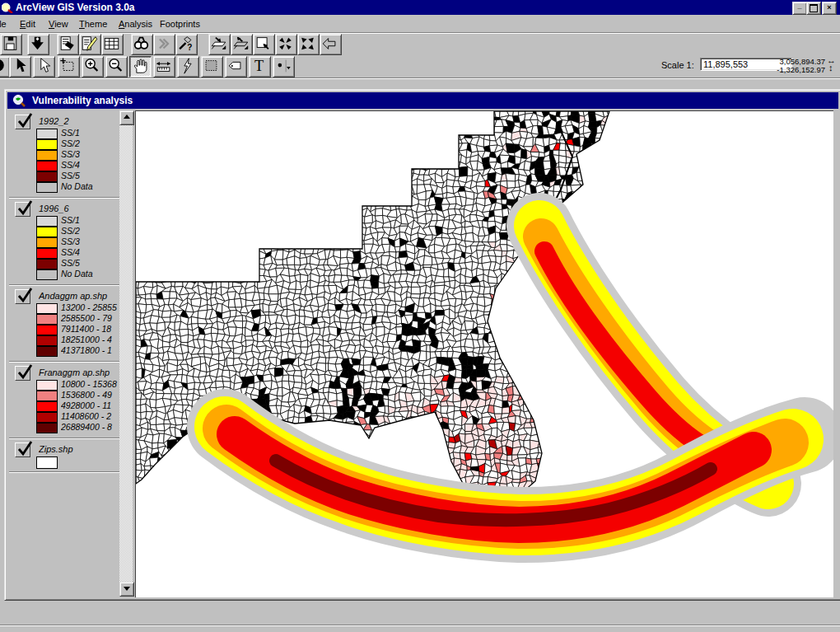  Describe the element at coordinates (420, 67) in the screenshot. I see `toolbar-tools: Scale 1: 3,056,894.37 -1,326,152.97 ↔ ↕ …` at that location.